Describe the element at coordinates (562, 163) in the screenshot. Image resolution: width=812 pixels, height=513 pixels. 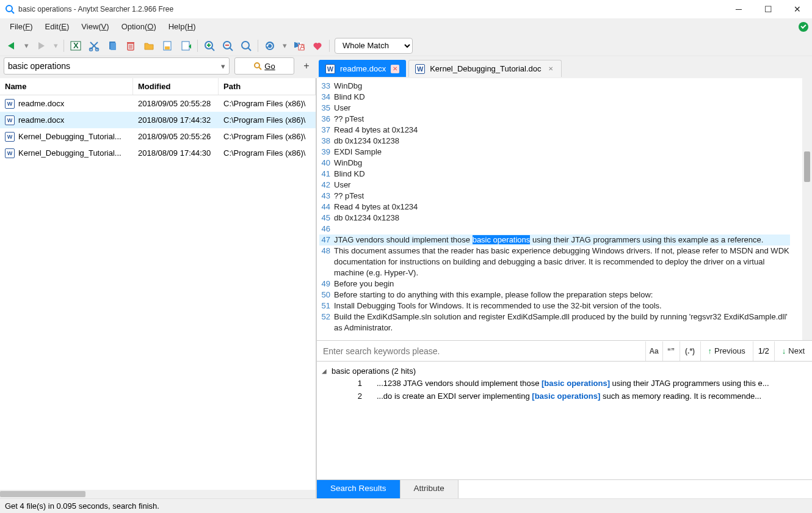
I see `line-text: WinDbg` at that location.